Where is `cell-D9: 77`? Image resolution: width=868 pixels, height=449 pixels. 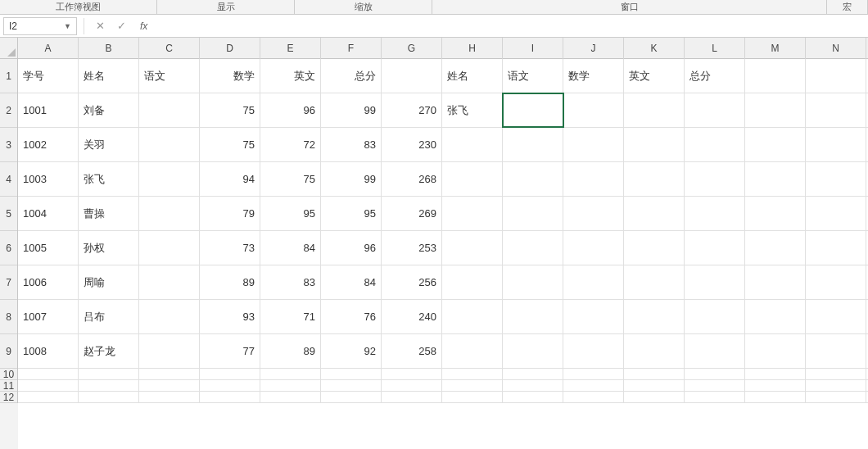 cell-D9: 77 is located at coordinates (230, 351).